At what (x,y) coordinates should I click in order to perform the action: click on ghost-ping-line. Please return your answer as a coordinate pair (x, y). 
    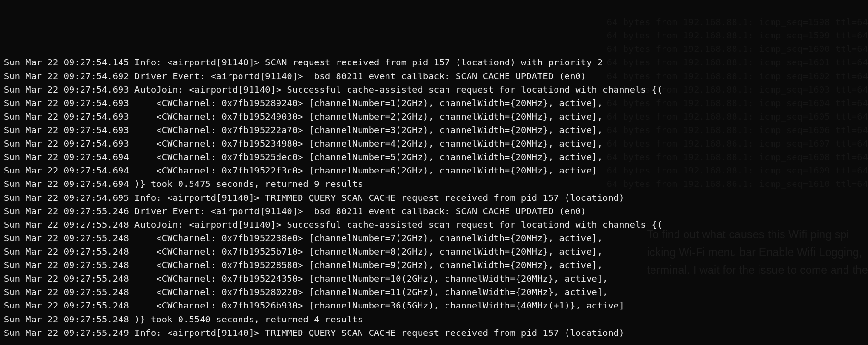
    Looking at the image, I should click on (737, 9).